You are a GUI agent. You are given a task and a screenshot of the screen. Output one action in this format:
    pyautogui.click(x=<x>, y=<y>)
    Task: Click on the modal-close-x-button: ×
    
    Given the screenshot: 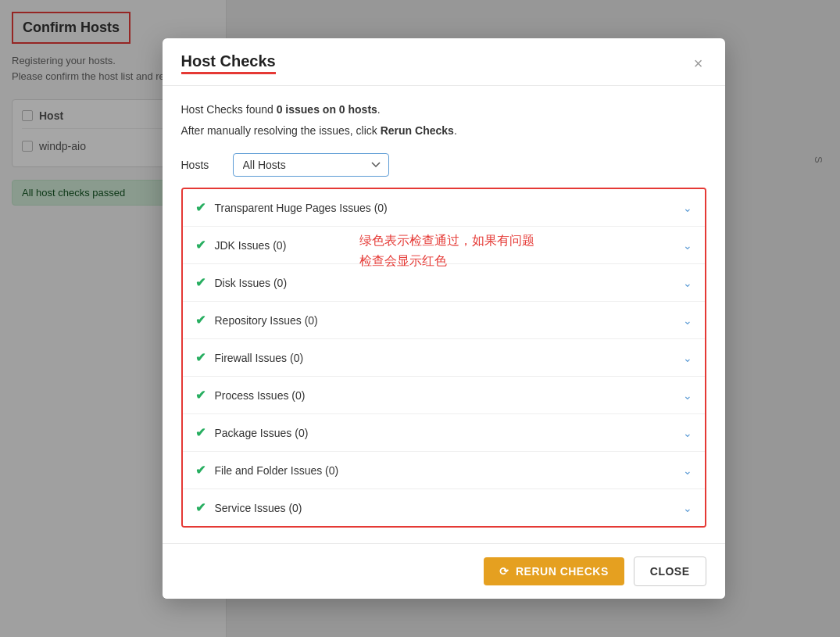 What is the action you would take?
    pyautogui.click(x=699, y=63)
    